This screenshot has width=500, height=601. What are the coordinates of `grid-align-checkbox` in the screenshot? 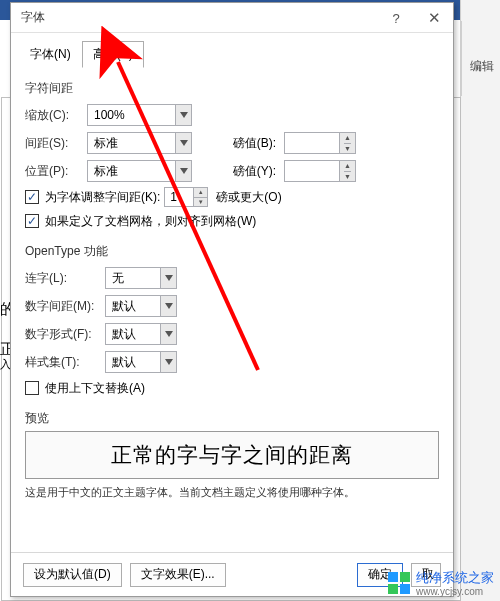 It's located at (32, 221).